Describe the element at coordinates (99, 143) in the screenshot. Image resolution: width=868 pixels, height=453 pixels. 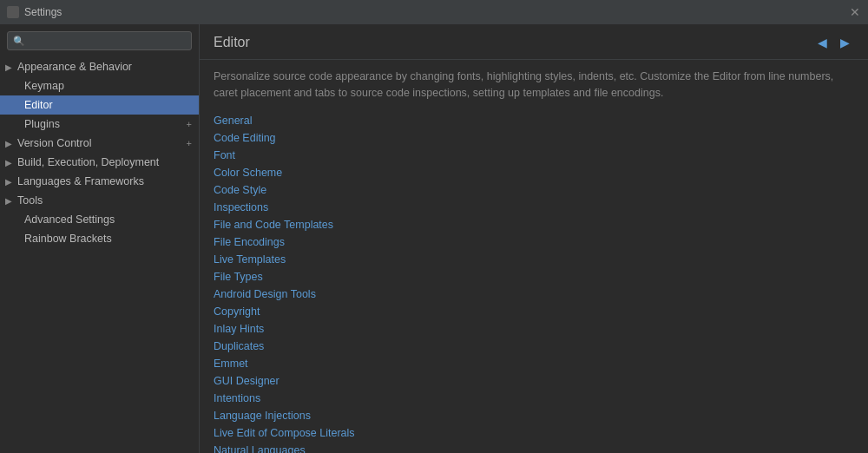
I see `sidebar-item-version-control: ▶ Version Control +` at that location.